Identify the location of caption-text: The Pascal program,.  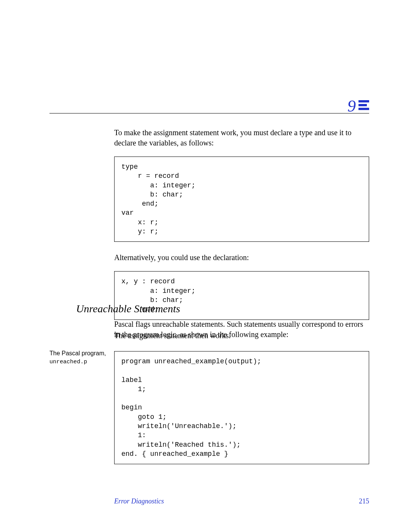
(78, 353).